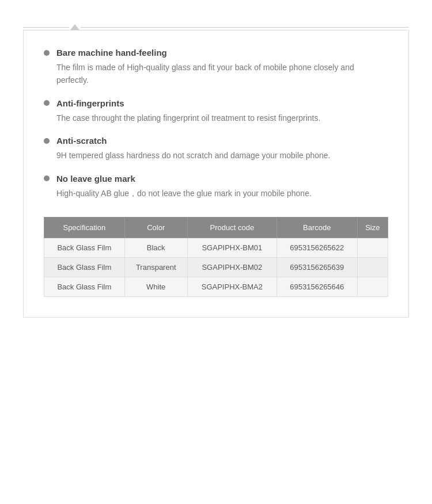 The image size is (432, 504). I want to click on table-column-header: Size, so click(372, 227).